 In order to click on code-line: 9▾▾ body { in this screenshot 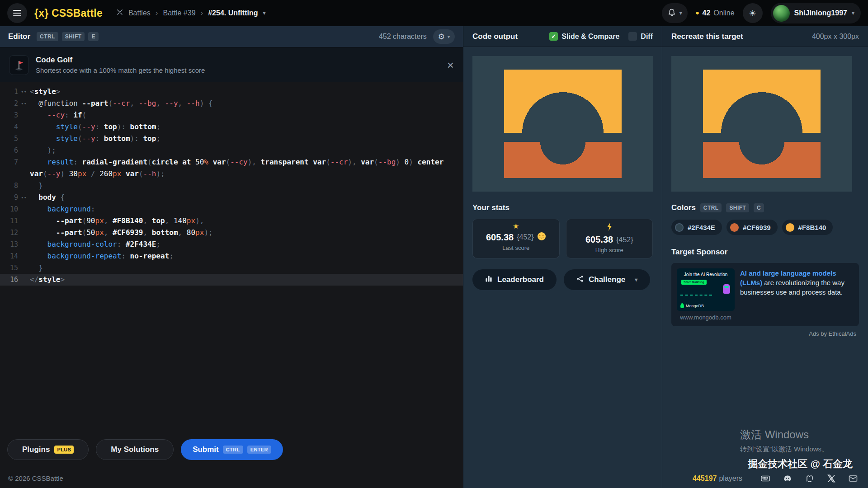, I will do `click(231, 197)`.